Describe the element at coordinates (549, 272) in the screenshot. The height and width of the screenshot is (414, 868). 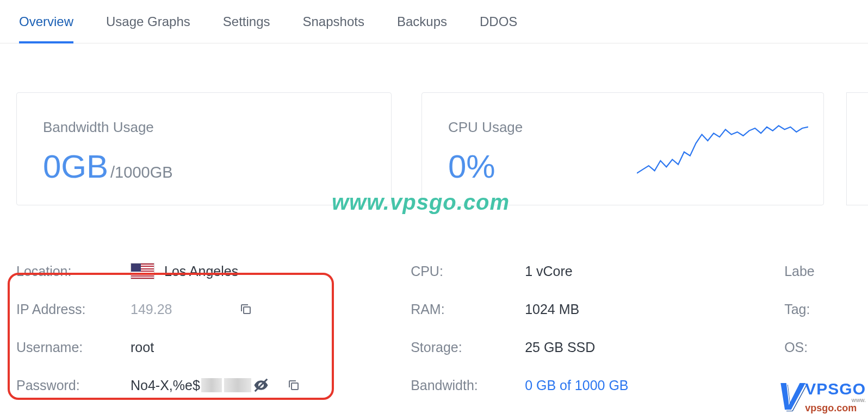
I see `cpu-value-detail: 1 vCore` at that location.